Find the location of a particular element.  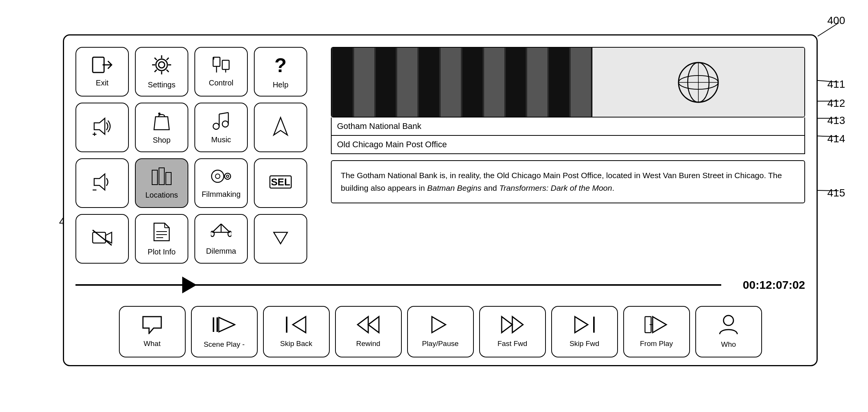

music-button: Music is located at coordinates (221, 127).